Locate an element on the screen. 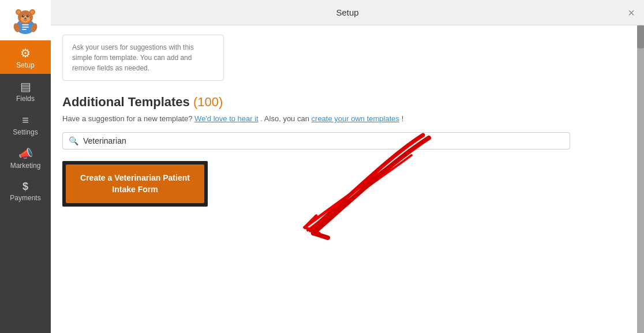 The image size is (644, 333). sidebar-label-setup: Setup is located at coordinates (25, 65).